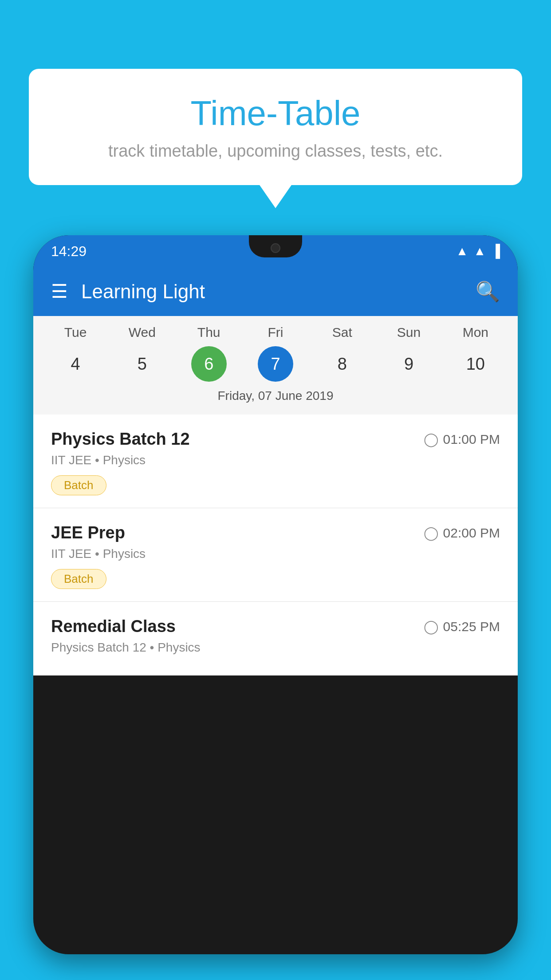 Image resolution: width=551 pixels, height=980 pixels. I want to click on schedule-item-2: JEE Prep ◯ 02:00 PM IIT JEE • Physics Ba…, so click(276, 555).